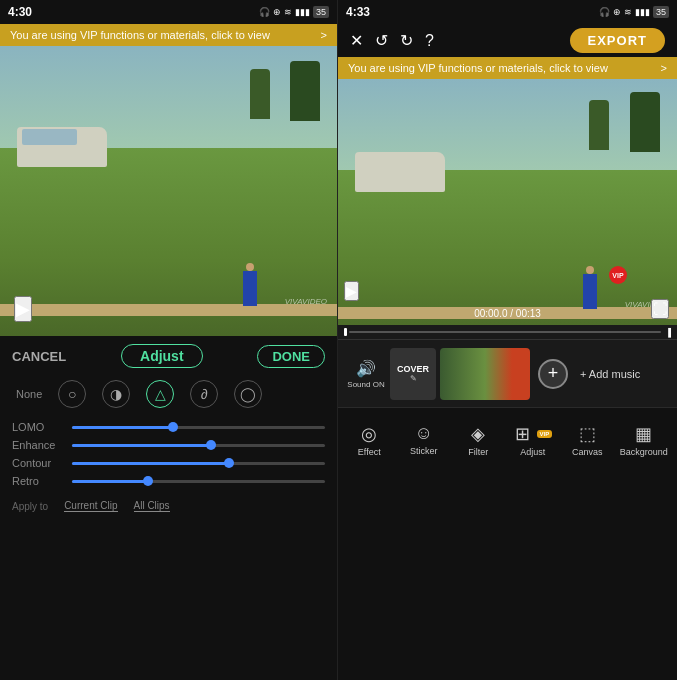 Image resolution: width=677 pixels, height=680 pixels. What do you see at coordinates (644, 452) in the screenshot?
I see `background-label: Background` at bounding box center [644, 452].